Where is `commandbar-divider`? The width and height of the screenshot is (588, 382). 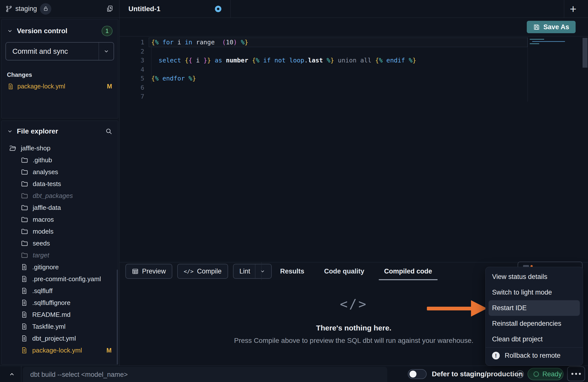 commandbar-divider is located at coordinates (21, 374).